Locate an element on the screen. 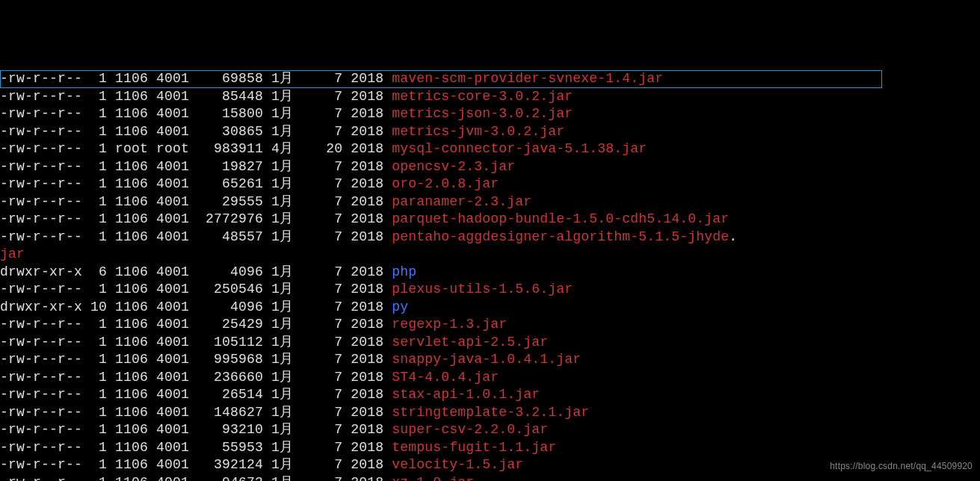  ls-row: -rw-r--r-- 1 1106 4001 29555 1月 7 2018 p… is located at coordinates (490, 202).